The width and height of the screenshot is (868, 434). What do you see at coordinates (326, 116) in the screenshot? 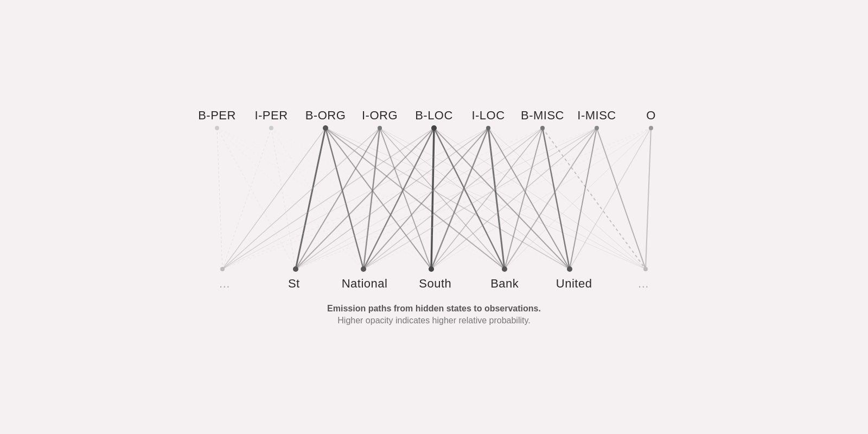
I see `label-b-org: B-ORG` at bounding box center [326, 116].